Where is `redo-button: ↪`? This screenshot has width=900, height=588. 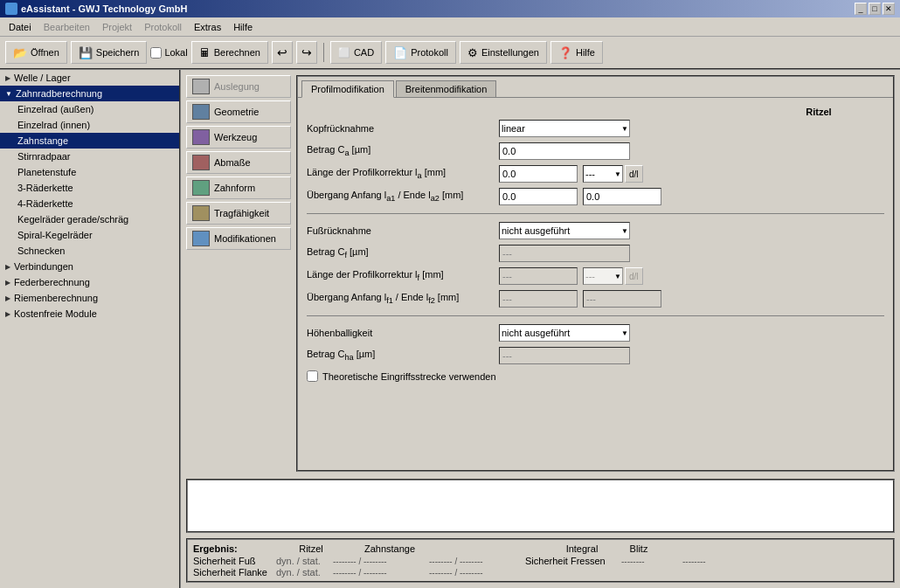 redo-button: ↪ is located at coordinates (307, 52).